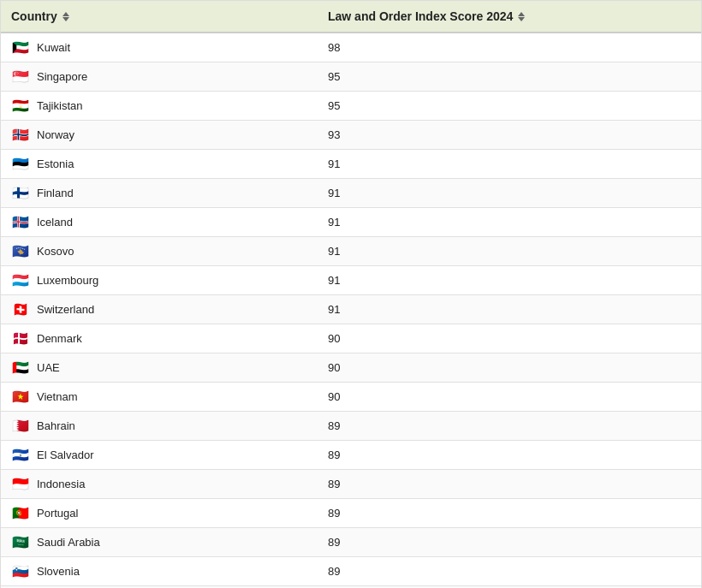 This screenshot has height=588, width=702. Describe the element at coordinates (21, 281) in the screenshot. I see `flag-icon: 🇱🇺` at that location.